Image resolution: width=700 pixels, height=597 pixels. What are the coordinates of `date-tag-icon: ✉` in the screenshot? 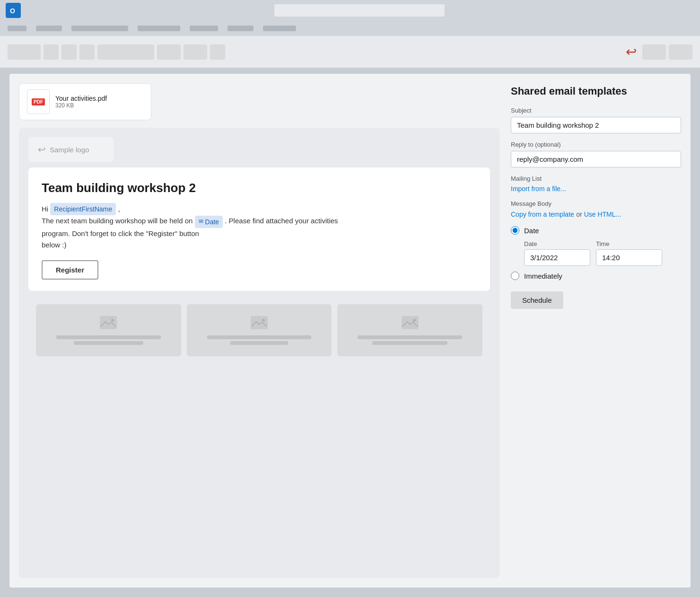 It's located at (201, 221).